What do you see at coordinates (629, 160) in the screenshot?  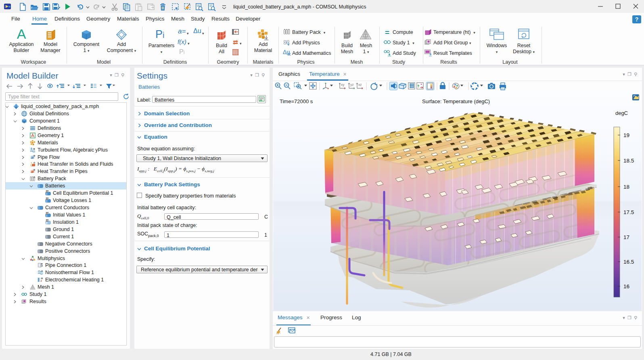 I see `svg-text: 18.5` at bounding box center [629, 160].